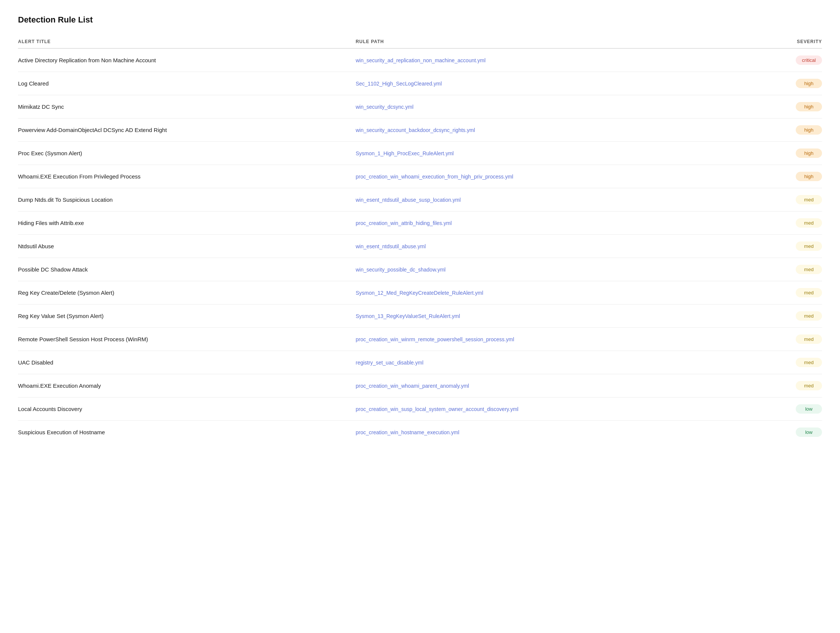 The image size is (840, 633). Describe the element at coordinates (420, 177) in the screenshot. I see `table-row: Whoami.EXE Execution From Privileged Pro…` at that location.